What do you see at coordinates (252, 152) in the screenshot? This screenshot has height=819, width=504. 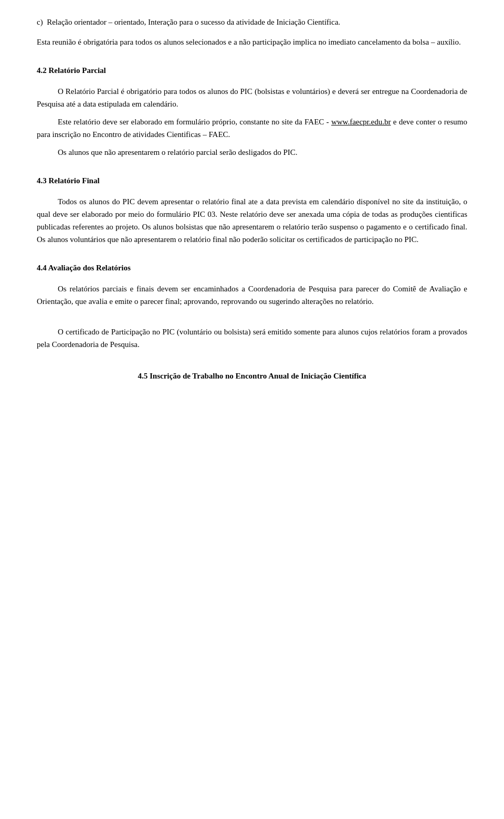 I see `section-42-para3: Os alunos que não apresentarem o relatór…` at bounding box center [252, 152].